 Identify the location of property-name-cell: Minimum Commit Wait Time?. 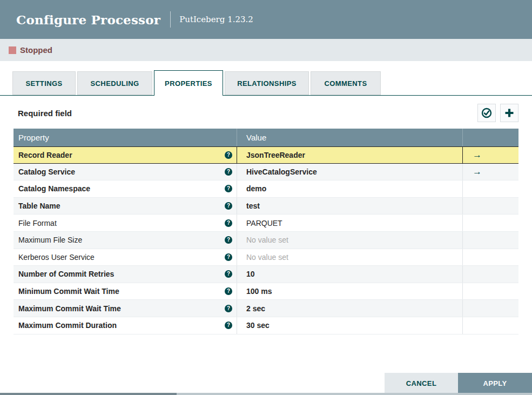
(125, 292).